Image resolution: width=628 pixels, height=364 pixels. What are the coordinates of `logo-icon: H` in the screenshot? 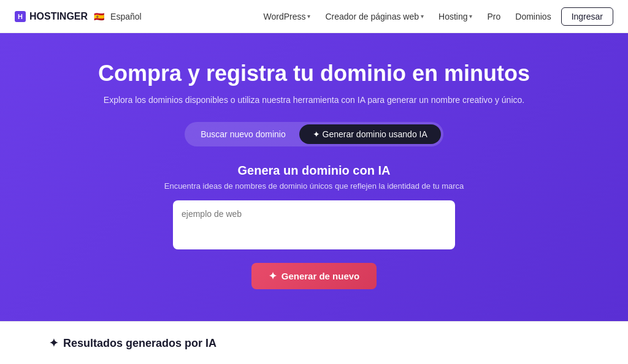 It's located at (20, 17).